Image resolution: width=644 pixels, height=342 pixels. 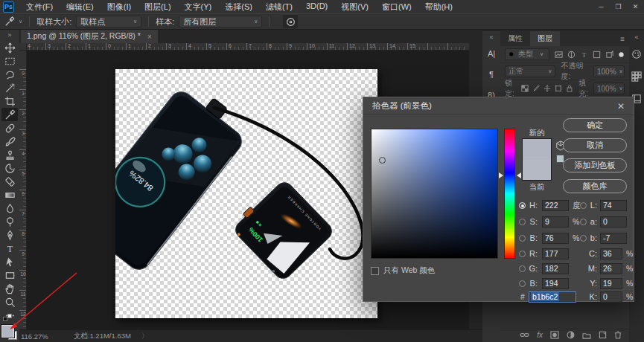 What do you see at coordinates (609, 55) in the screenshot?
I see `filter-smart-objects-icon` at bounding box center [609, 55].